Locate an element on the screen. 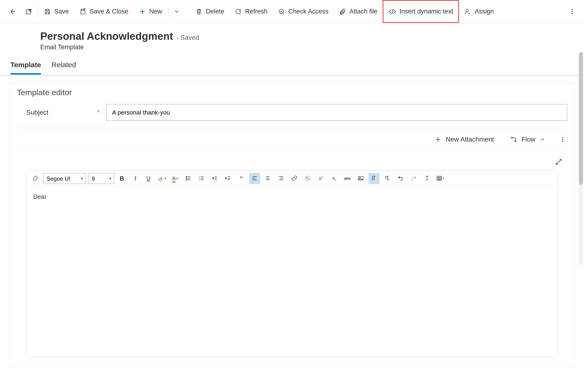  scrollbar-thumb is located at coordinates (581, 118).